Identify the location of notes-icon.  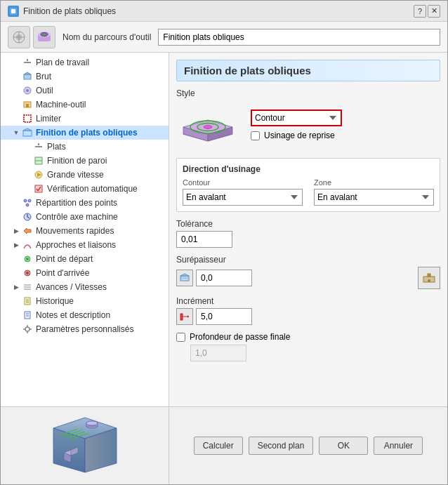
(27, 315).